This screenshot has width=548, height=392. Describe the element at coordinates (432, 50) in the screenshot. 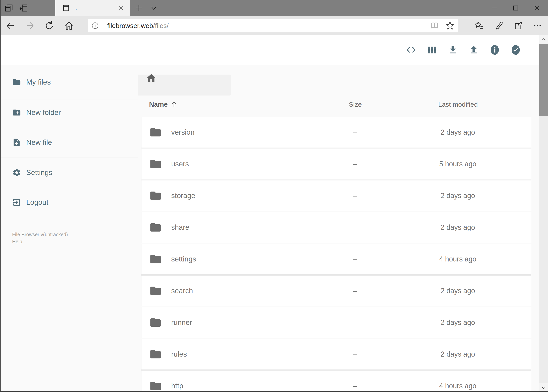

I see `grid-view-button` at that location.